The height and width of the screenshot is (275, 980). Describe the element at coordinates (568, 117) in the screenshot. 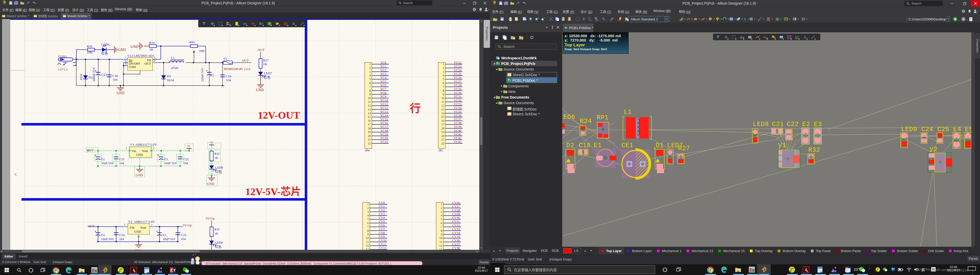

I see `svg-text: LED6` at that location.